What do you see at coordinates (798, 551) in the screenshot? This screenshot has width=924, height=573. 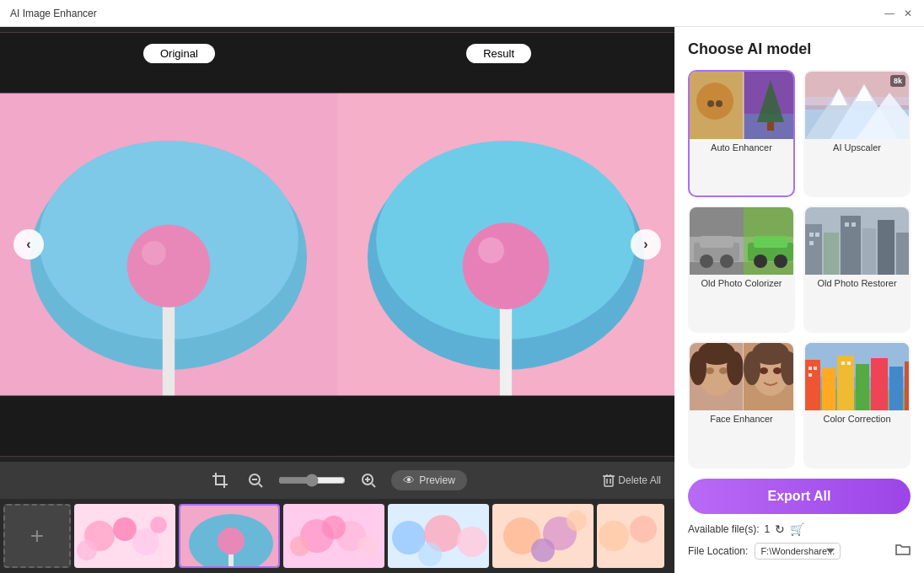 I see `file-location-select: F:\Wondershare...` at bounding box center [798, 551].